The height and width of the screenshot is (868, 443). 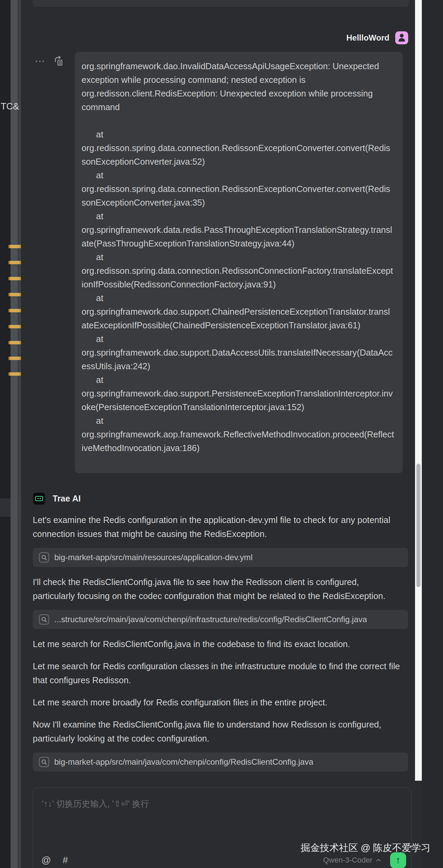 What do you see at coordinates (218, 644) in the screenshot?
I see `assistant-paragraph: Let me search for RedisClientConfig.java…` at bounding box center [218, 644].